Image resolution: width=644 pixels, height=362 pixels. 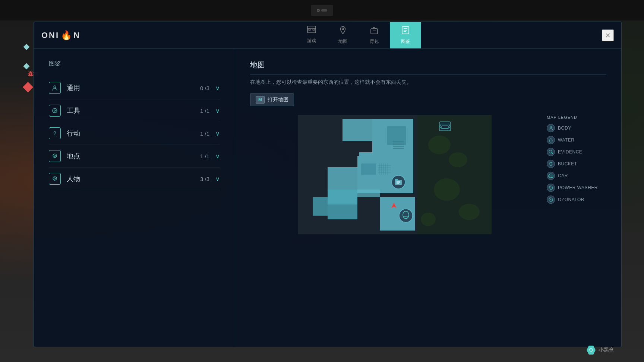 What do you see at coordinates (55, 133) in the screenshot?
I see `category-action-icon: ?` at bounding box center [55, 133].